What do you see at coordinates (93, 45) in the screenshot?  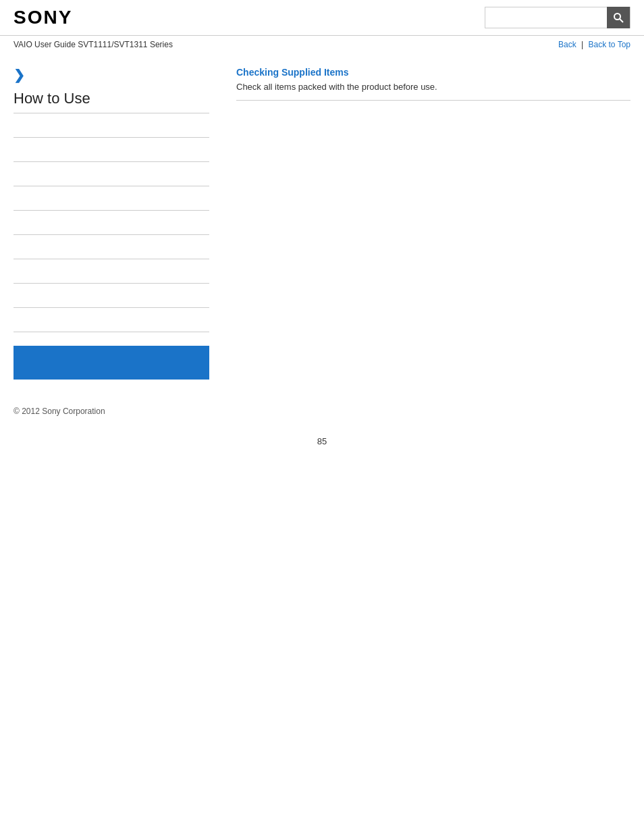 I see `nav-title: VAIO User Guide SVT1111/SVT1311 Series` at bounding box center [93, 45].